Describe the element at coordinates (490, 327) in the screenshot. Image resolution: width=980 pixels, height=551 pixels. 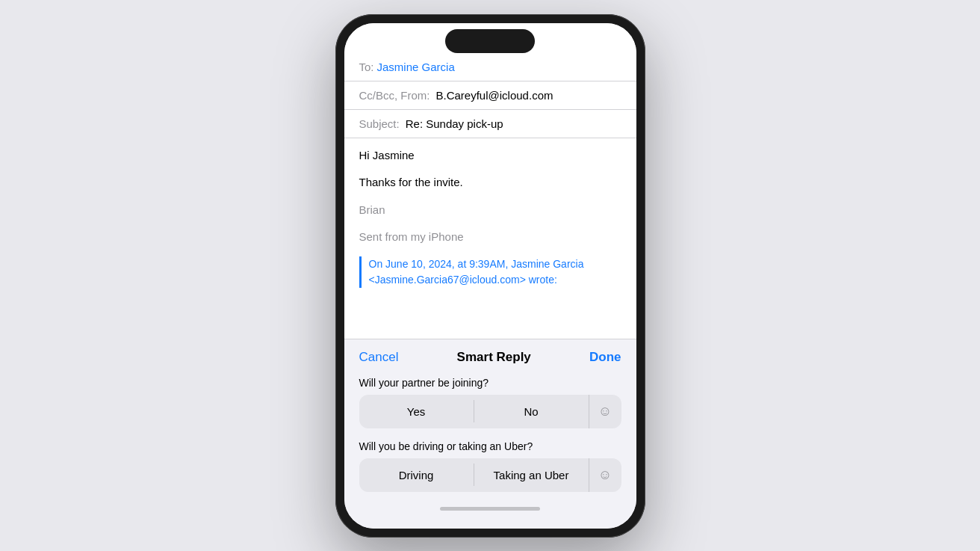
I see `fade-overlay` at that location.